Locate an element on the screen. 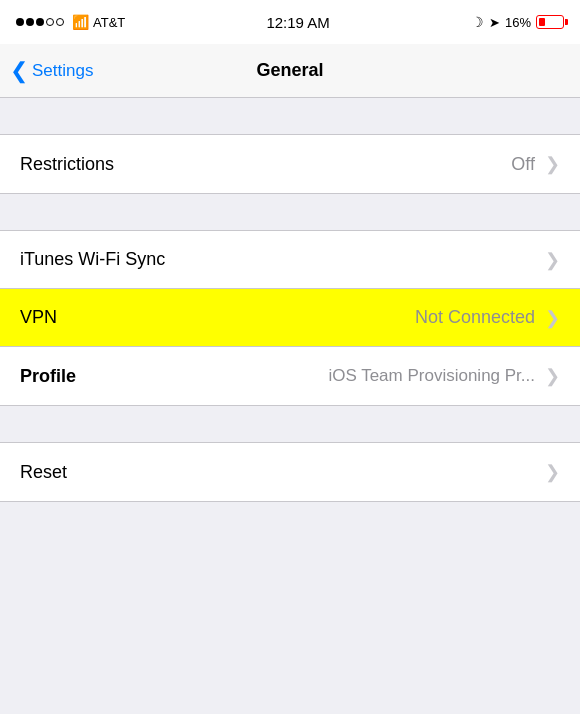 The width and height of the screenshot is (580, 714). page-title: General is located at coordinates (290, 70).